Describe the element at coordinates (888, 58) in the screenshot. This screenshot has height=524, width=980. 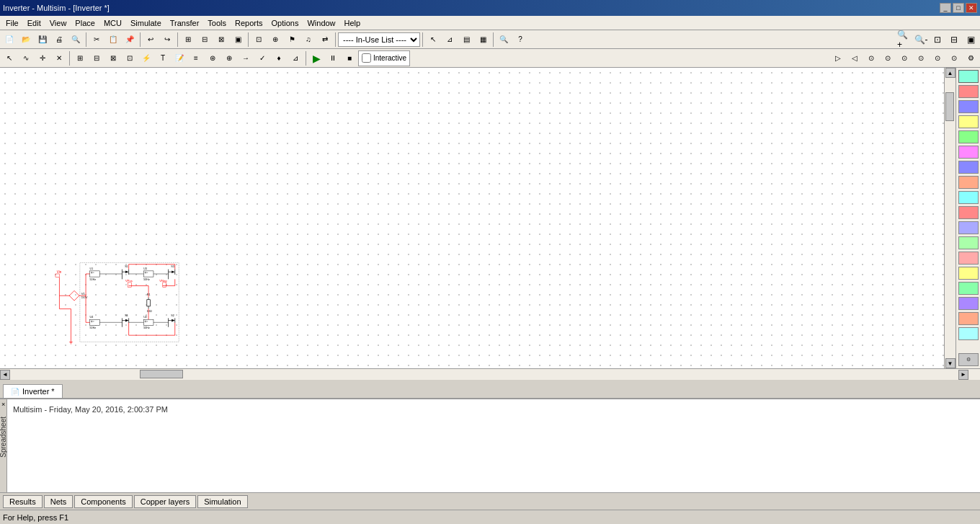
I see `sim-ctrl4: ⊙` at that location.